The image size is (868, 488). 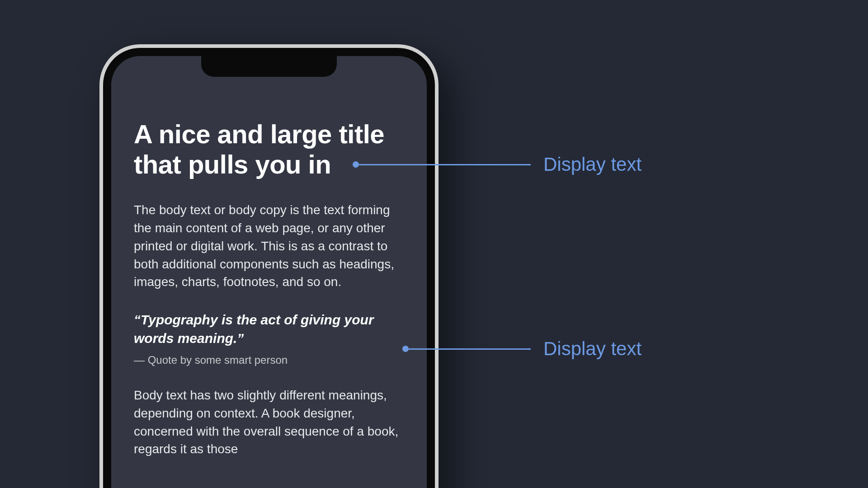 What do you see at coordinates (269, 246) in the screenshot?
I see `article-body-paragraph-1: The body text or body copy is the text f…` at bounding box center [269, 246].